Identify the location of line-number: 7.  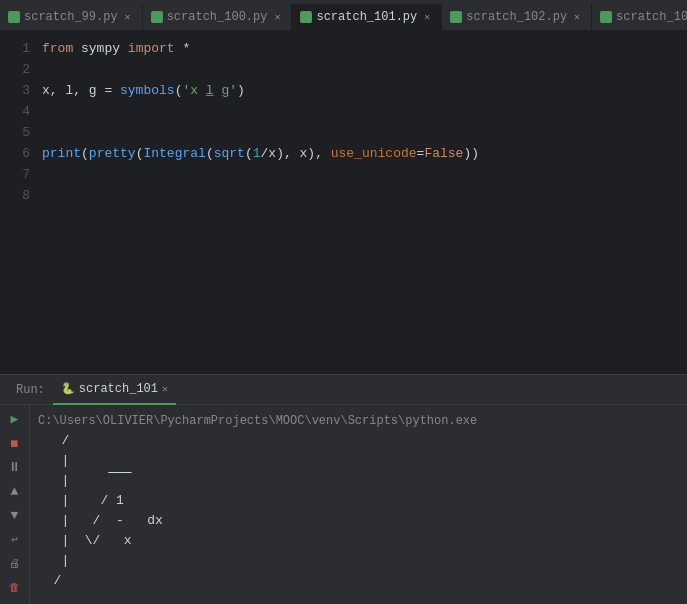
(15, 174).